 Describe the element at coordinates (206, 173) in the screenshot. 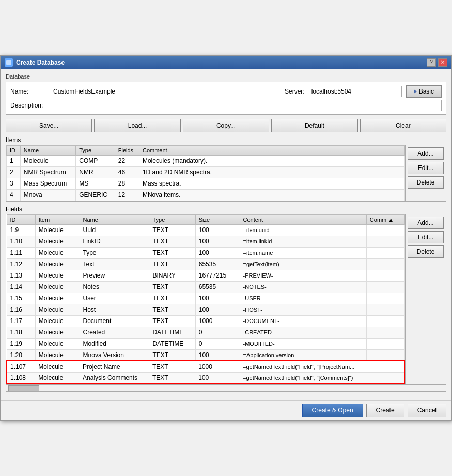

I see `items-table: ID Name Type Fields Comment 1 Molecule` at that location.